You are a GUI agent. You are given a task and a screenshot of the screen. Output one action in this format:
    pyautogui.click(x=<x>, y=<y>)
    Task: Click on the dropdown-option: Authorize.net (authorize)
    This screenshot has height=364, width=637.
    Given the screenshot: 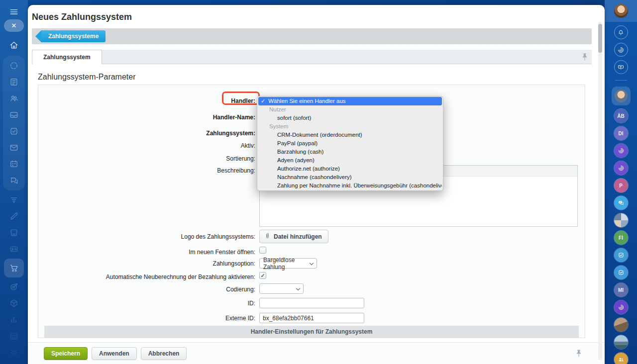 What is the action you would take?
    pyautogui.click(x=350, y=169)
    